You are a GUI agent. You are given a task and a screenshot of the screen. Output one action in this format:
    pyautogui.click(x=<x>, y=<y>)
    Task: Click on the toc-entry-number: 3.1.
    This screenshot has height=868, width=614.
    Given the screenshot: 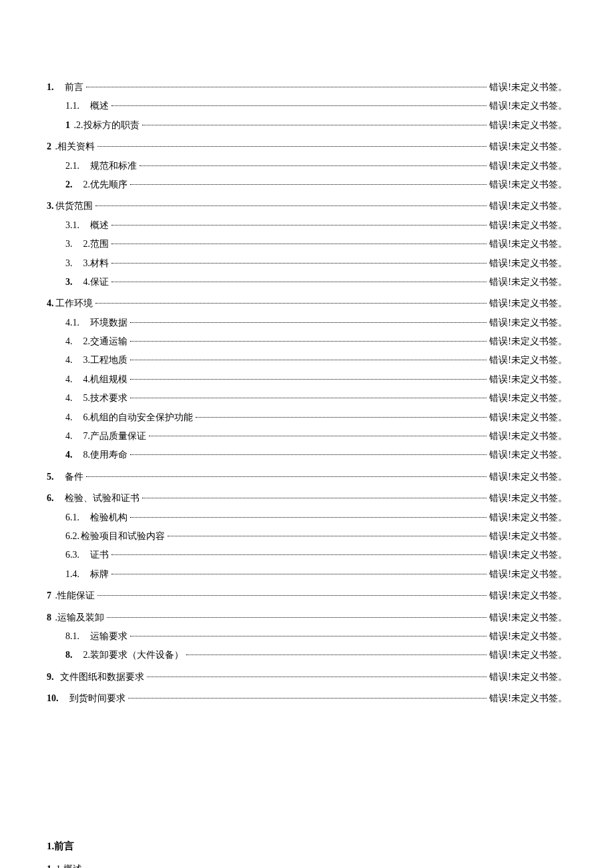 What is the action you would take?
    pyautogui.click(x=72, y=226)
    